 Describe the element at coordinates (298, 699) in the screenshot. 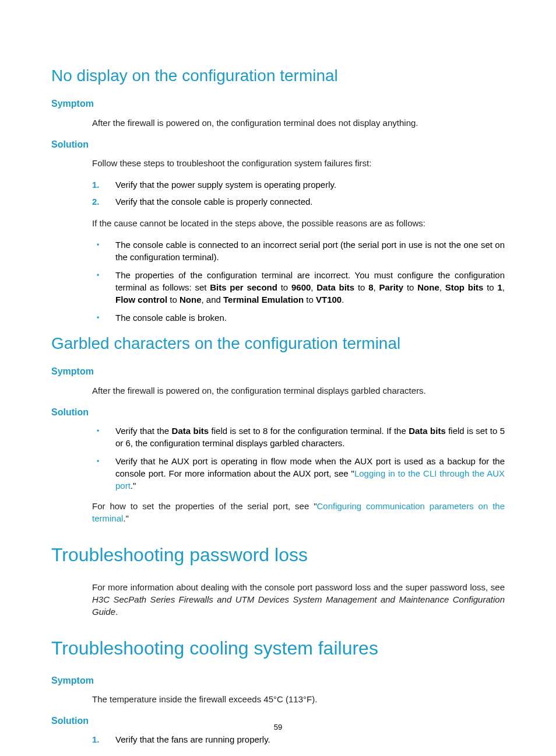

I see `symptom-text: The temperature inside the firewall exce…` at that location.